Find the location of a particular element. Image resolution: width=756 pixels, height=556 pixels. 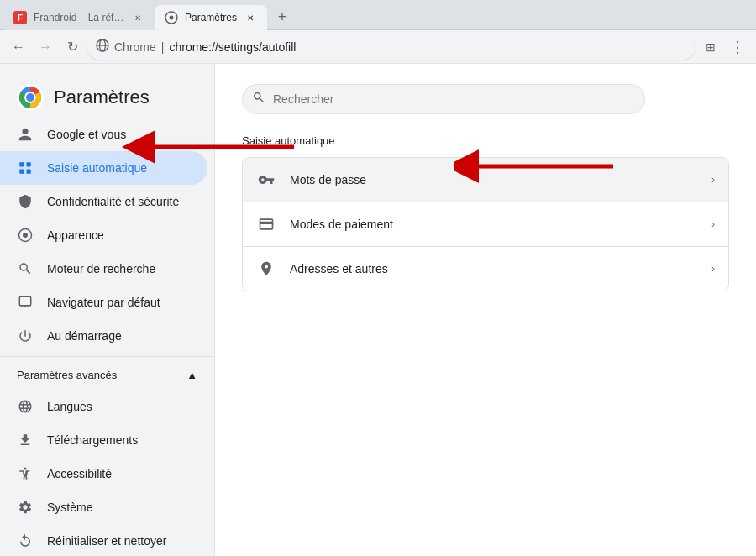

sidebar-item-privacy: Confidentialité et sécurité is located at coordinates (104, 202).